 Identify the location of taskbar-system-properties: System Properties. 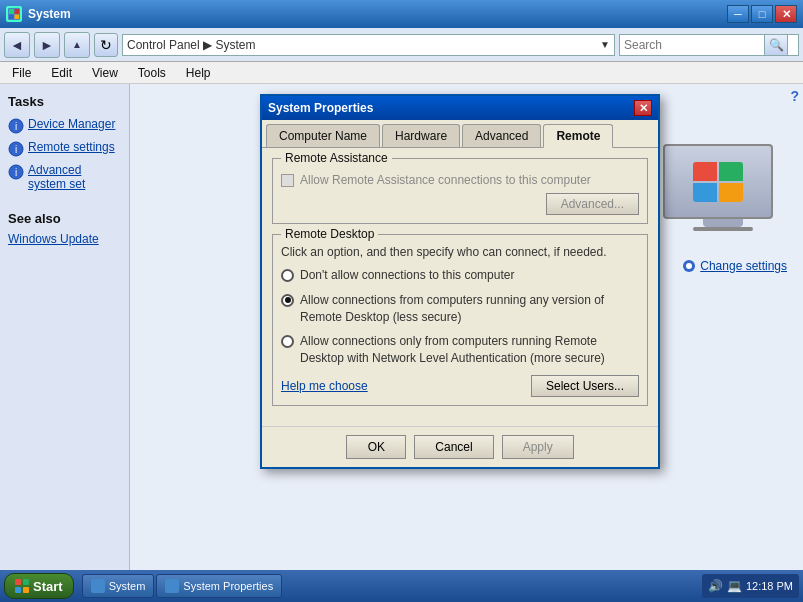
(219, 586).